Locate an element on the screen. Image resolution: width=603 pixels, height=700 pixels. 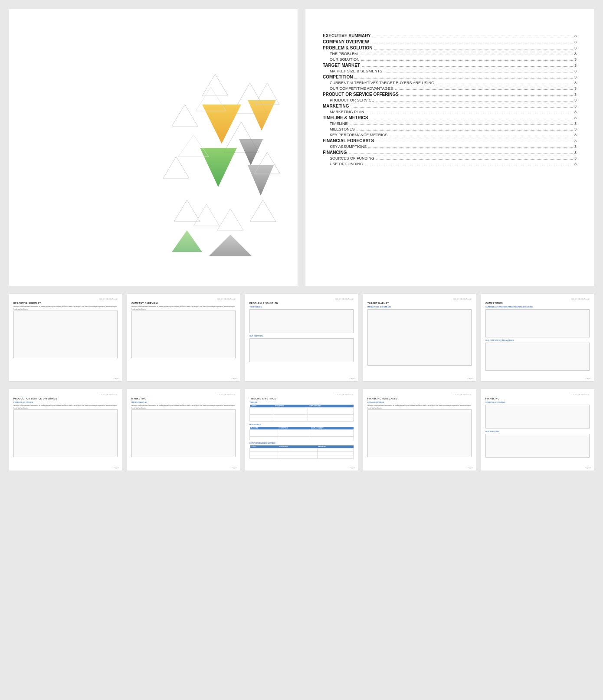
thumb-title: EXECUTIVE SUMMARY is located at coordinates (66, 303).